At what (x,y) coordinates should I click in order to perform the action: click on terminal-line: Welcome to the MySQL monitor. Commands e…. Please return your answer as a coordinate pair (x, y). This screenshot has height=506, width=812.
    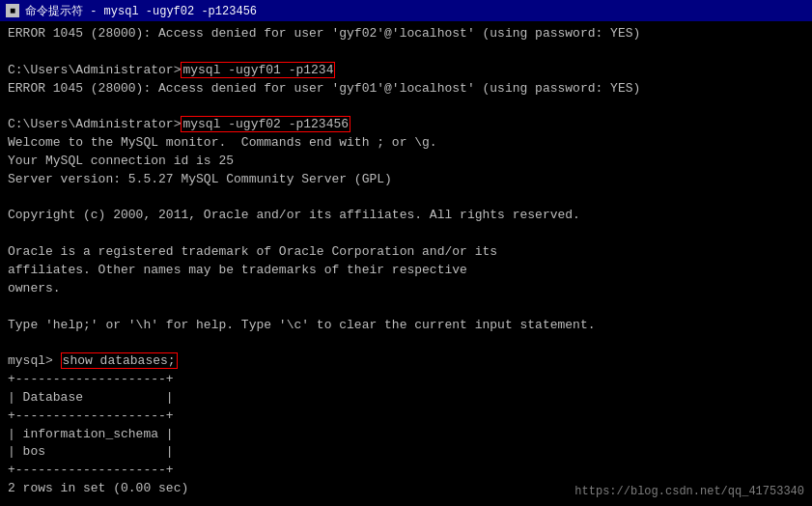
    Looking at the image, I should click on (406, 143).